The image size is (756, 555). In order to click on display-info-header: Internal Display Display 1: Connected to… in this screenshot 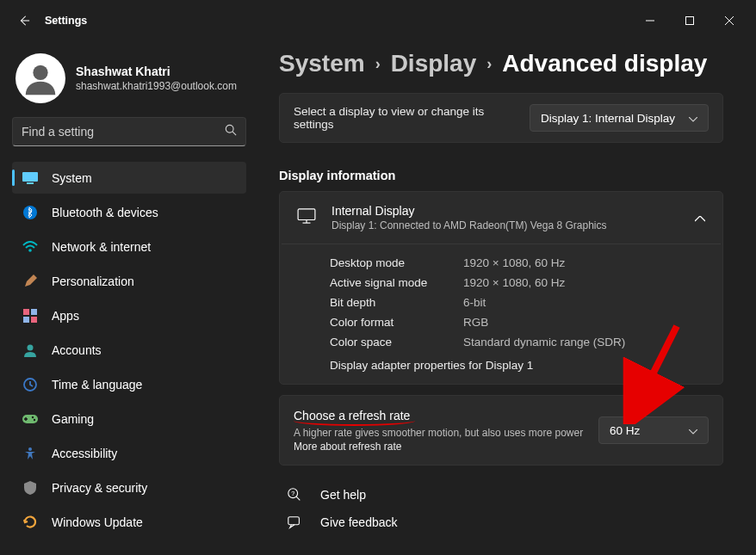, I will do `click(501, 218)`.